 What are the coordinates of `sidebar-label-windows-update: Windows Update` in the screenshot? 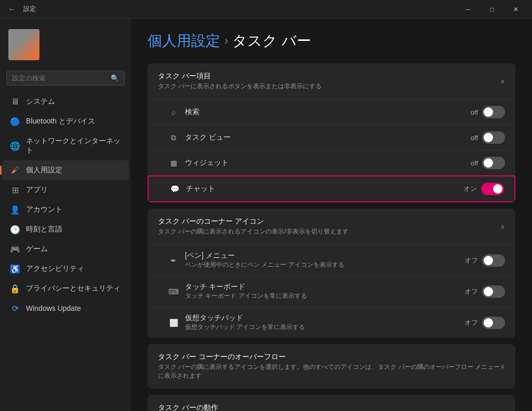 It's located at (54, 308).